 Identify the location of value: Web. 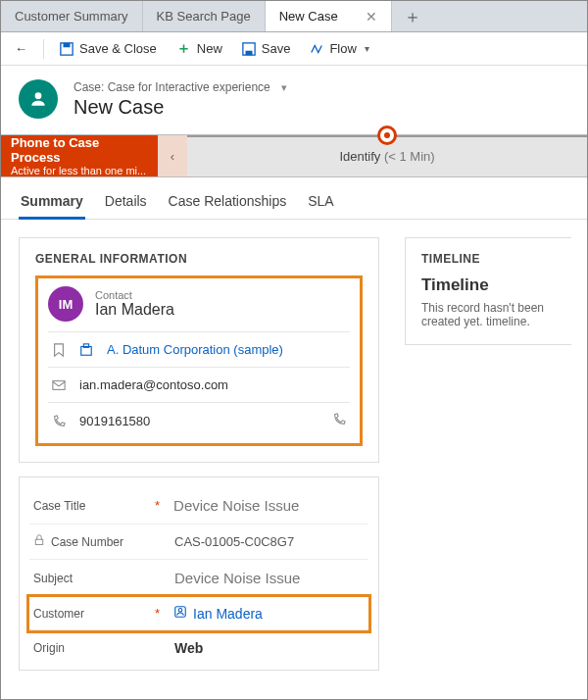
(188, 648).